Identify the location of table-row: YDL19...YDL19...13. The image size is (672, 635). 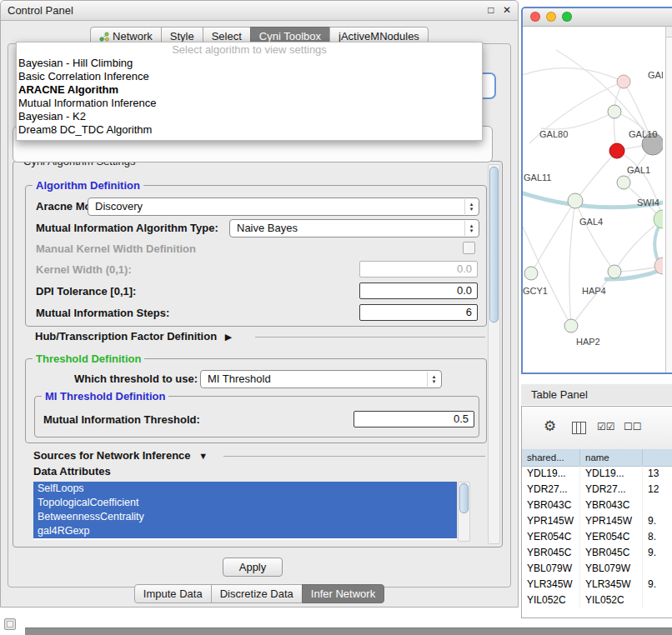
(597, 473).